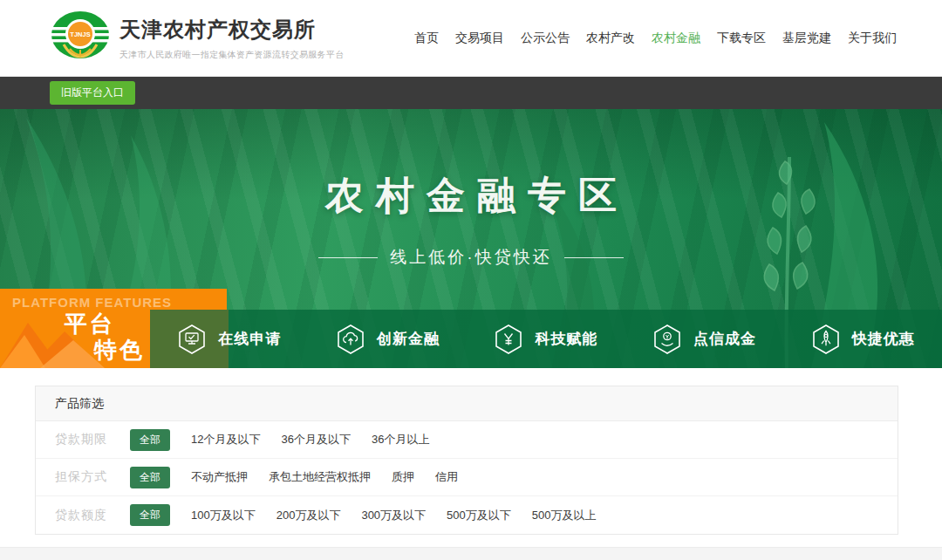  What do you see at coordinates (92, 92) in the screenshot?
I see `old-platform-entry-button: 旧版平台入口` at bounding box center [92, 92].